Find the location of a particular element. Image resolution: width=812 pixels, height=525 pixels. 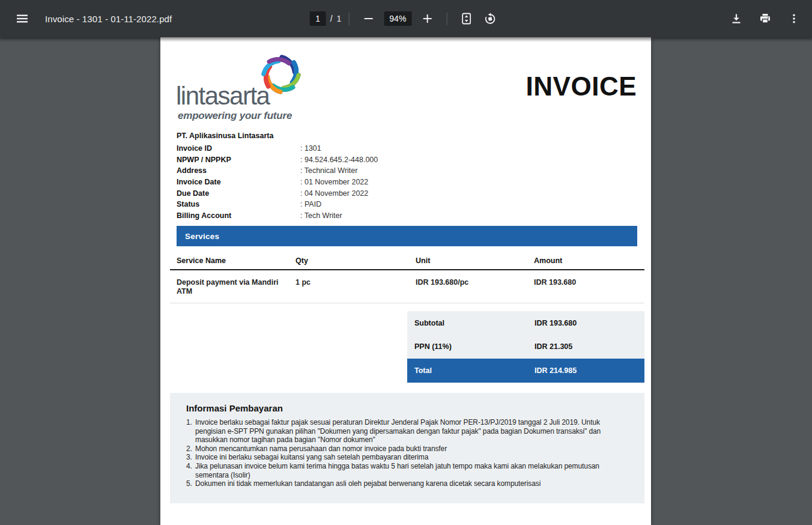

subtotal-row: Subtotal IDR 193.680 is located at coordinates (526, 323).